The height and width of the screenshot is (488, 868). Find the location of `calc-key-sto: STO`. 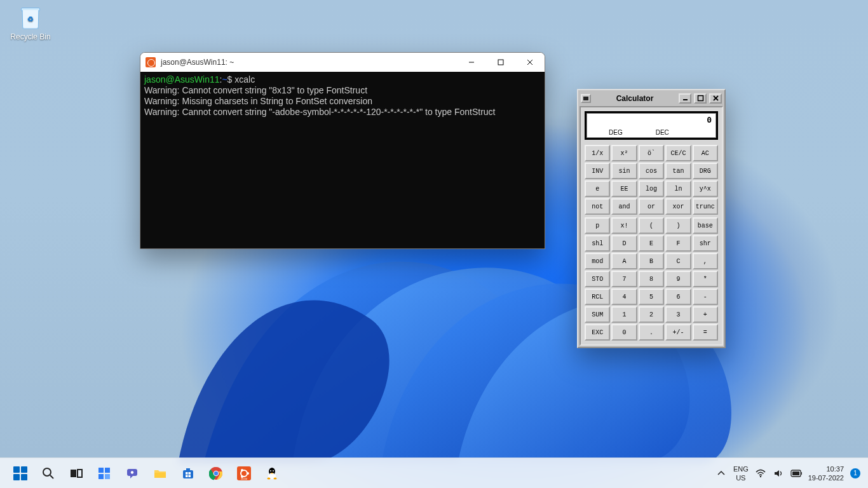

calc-key-sto: STO is located at coordinates (597, 279).